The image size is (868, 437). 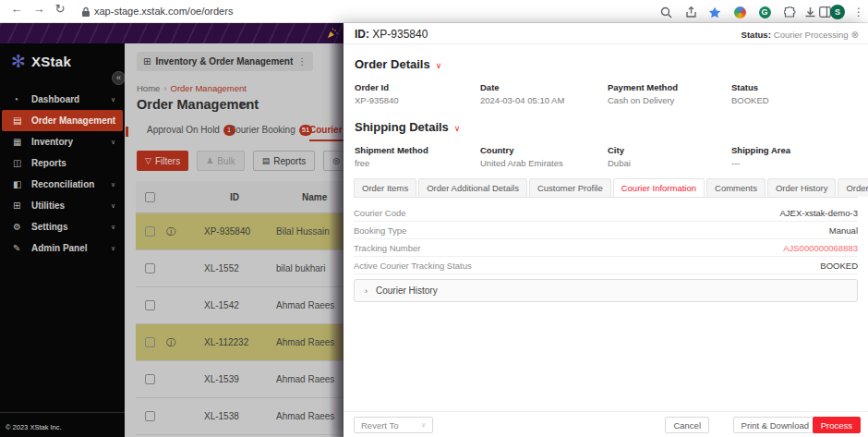 What do you see at coordinates (802, 188) in the screenshot?
I see `tab-order-history: Order History` at bounding box center [802, 188].